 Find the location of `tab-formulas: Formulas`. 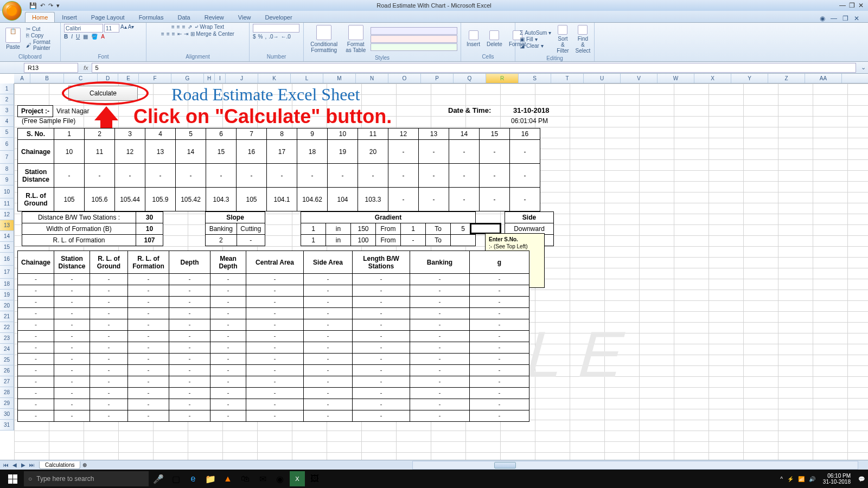

tab-formulas: Formulas is located at coordinates (151, 17).